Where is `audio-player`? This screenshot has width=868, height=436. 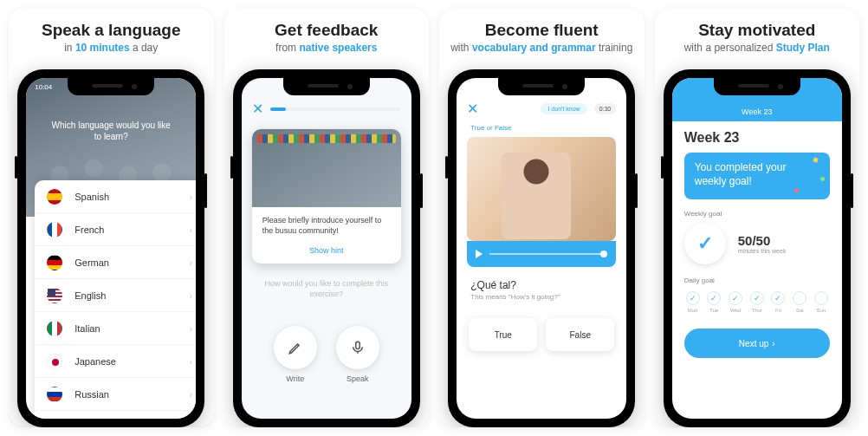 audio-player is located at coordinates (541, 254).